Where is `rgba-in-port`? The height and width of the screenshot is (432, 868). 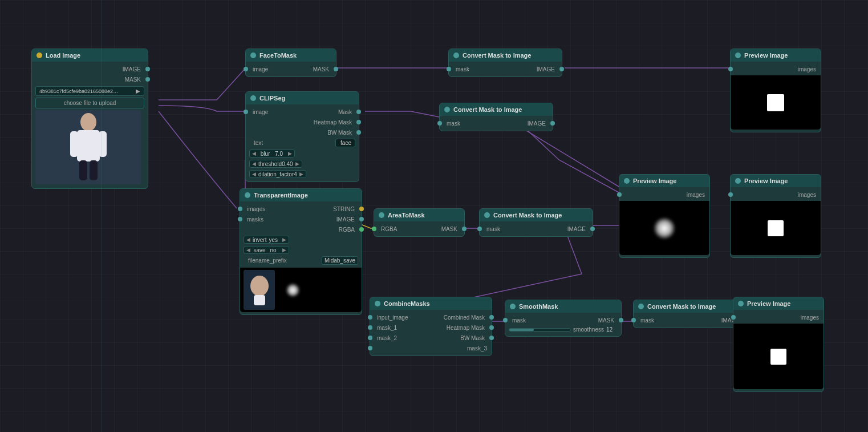 rgba-in-port is located at coordinates (374, 229).